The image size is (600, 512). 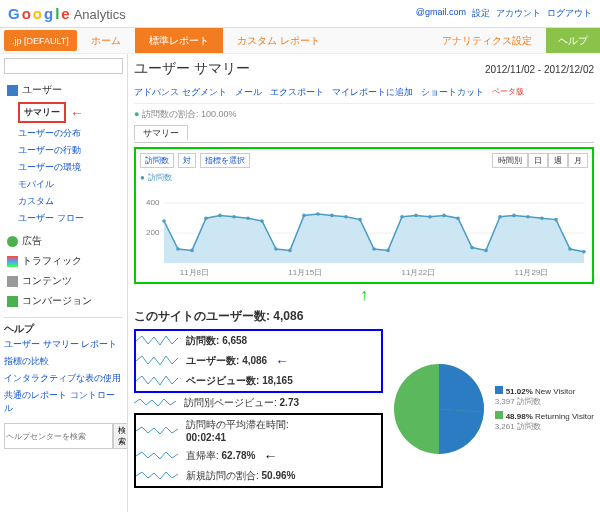 I want to click on tab-help: ヘルプ, so click(x=573, y=40).